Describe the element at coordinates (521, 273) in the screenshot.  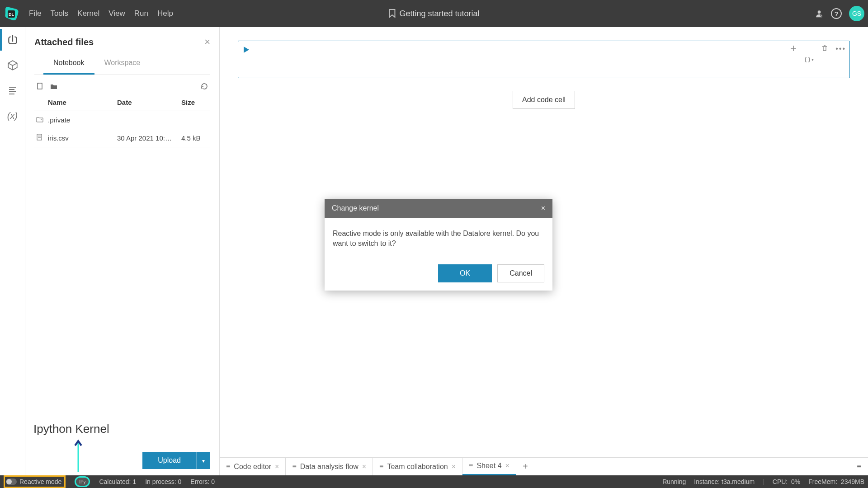
I see `cancel-button: Cancel` at that location.